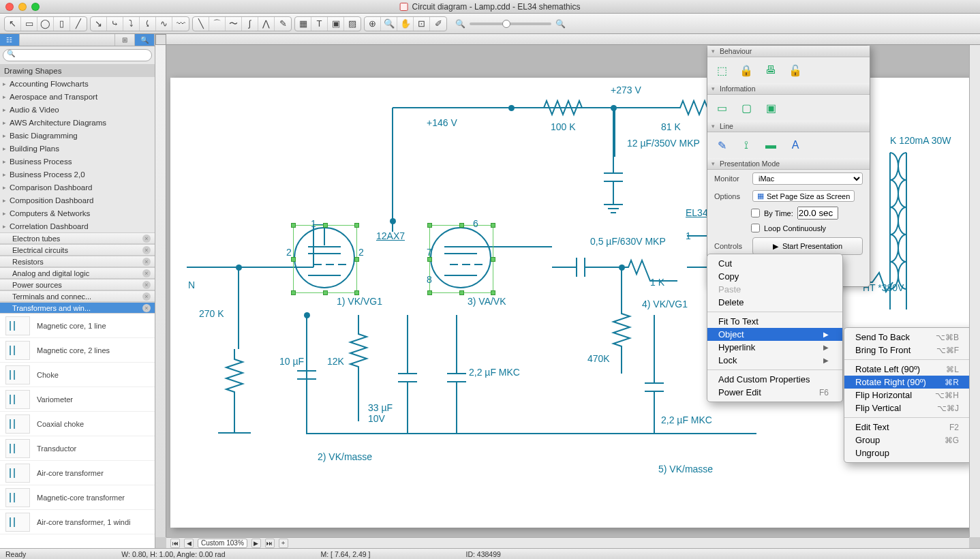 The image size is (980, 559). What do you see at coordinates (78, 149) in the screenshot?
I see `category-item: Building Plans` at bounding box center [78, 149].